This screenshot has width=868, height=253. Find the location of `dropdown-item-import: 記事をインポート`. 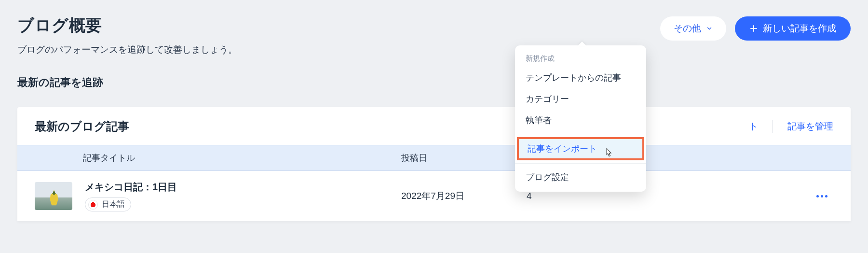

dropdown-item-import: 記事をインポート is located at coordinates (581, 149).